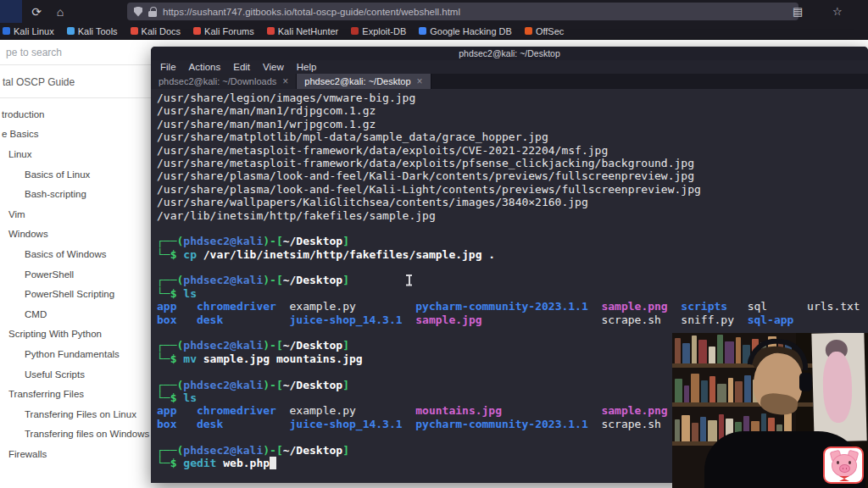  I want to click on terminal-text-segment: ], so click(346, 346).